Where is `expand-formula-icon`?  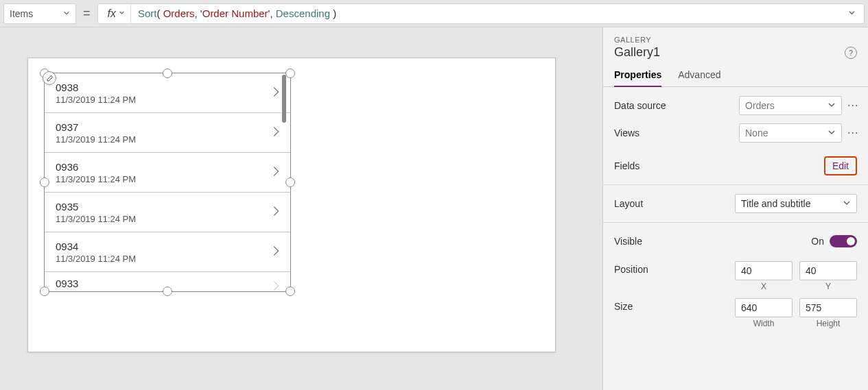 expand-formula-icon is located at coordinates (852, 14).